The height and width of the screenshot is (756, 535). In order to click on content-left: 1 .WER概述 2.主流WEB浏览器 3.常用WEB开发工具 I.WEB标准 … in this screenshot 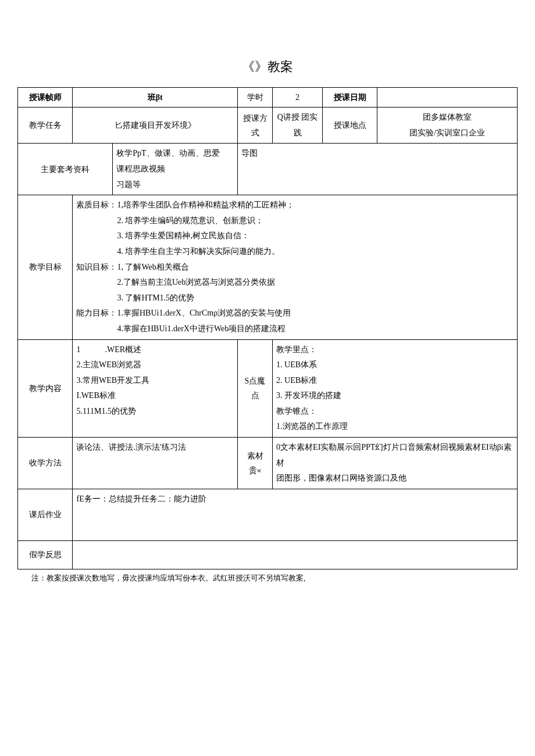, I will do `click(155, 388)`.